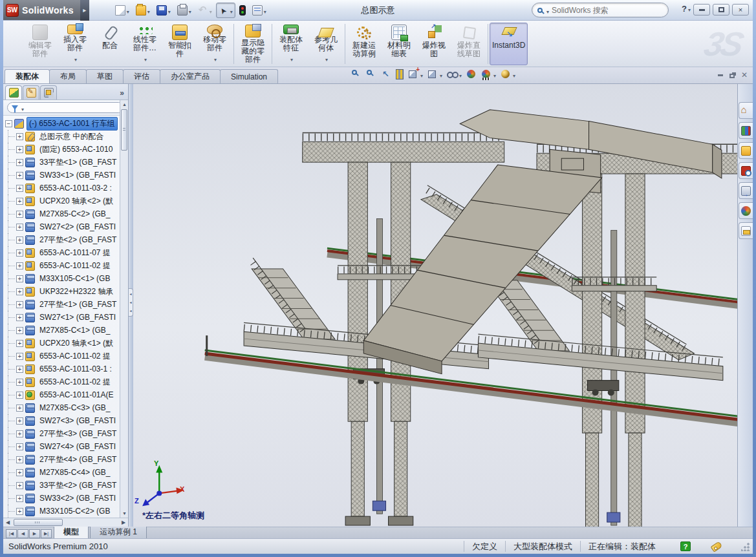 The height and width of the screenshot is (557, 756). What do you see at coordinates (66, 188) in the screenshot?
I see `tree-item: +6553-AC-1011-03-2 :` at bounding box center [66, 188].